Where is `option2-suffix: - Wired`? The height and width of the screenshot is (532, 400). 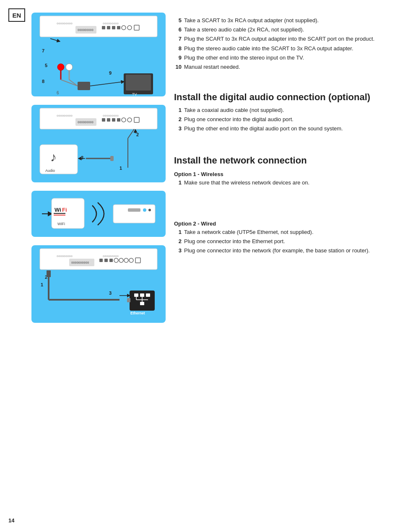
option2-suffix: - Wired is located at coordinates (206, 224).